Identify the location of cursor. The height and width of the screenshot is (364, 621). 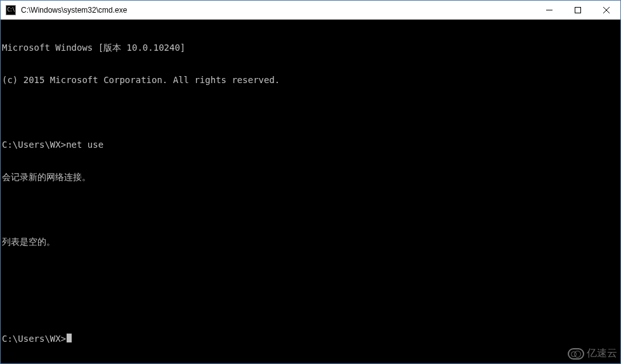
(69, 338).